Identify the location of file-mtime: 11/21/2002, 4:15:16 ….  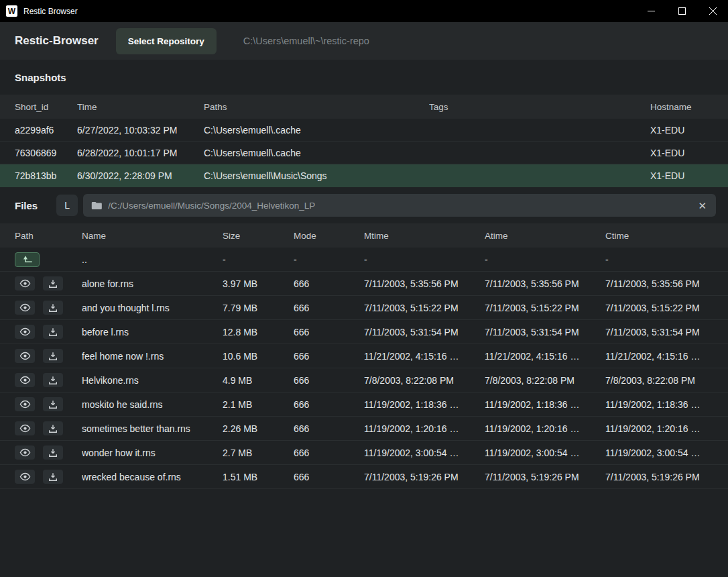
(424, 356).